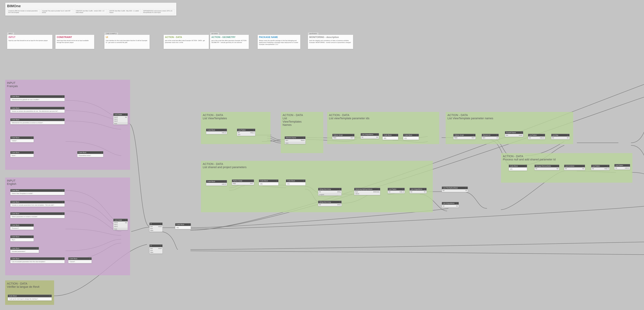 This screenshot has width=644, height=310. I want to click on node-code-block: Code Block⋮ "Paramètres inclus";, so click(90, 154).